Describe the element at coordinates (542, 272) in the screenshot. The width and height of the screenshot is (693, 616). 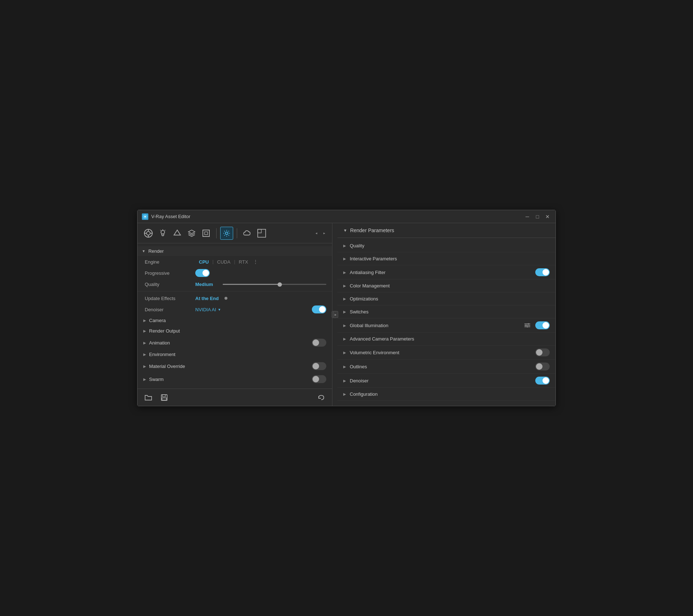
I see `antialiasing-toggle` at that location.